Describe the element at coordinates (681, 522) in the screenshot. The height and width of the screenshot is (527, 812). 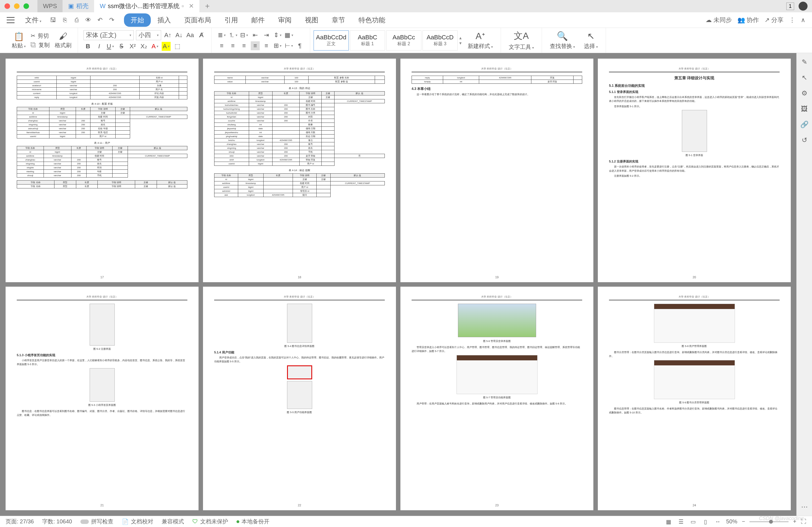
I see `view-outline-icon: ☰` at that location.